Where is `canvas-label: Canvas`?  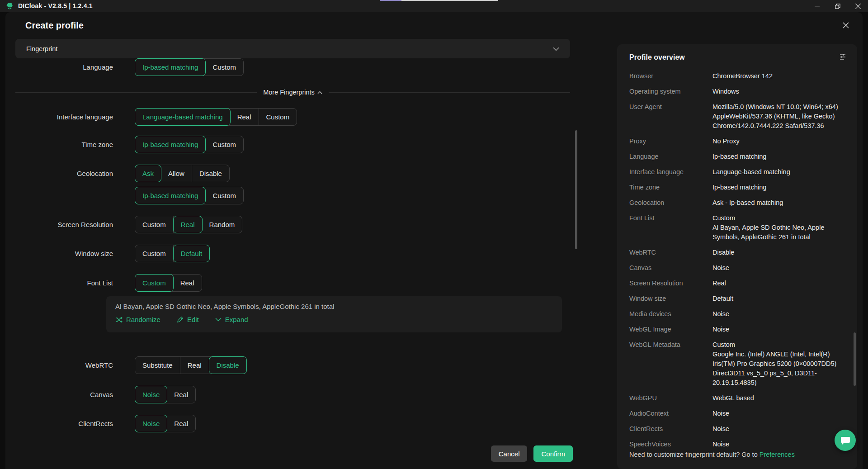 canvas-label: Canvas is located at coordinates (59, 394).